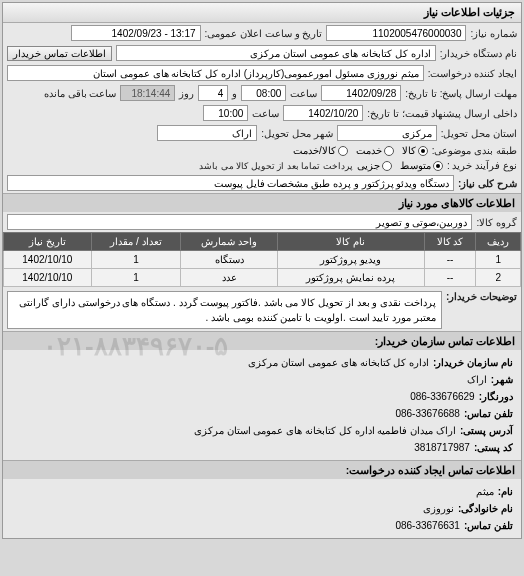  Describe the element at coordinates (387, 133) in the screenshot. I see `val-place: مرکزی` at that location.